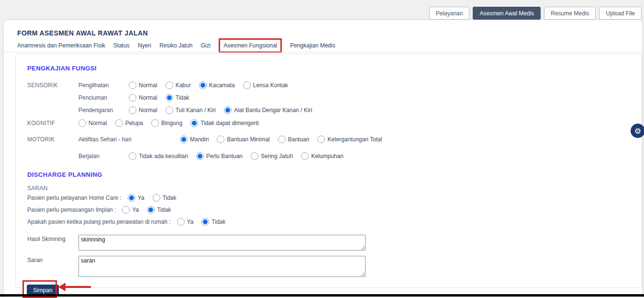 The width and height of the screenshot is (644, 298). What do you see at coordinates (103, 98) in the screenshot?
I see `field-label-penciuman: Penciuman` at bounding box center [103, 98].